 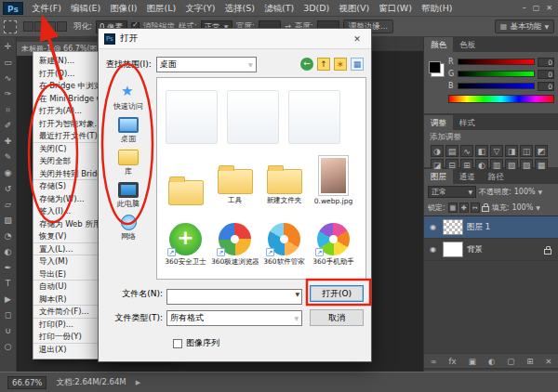 I want to click on file-name-input, so click(x=234, y=297).